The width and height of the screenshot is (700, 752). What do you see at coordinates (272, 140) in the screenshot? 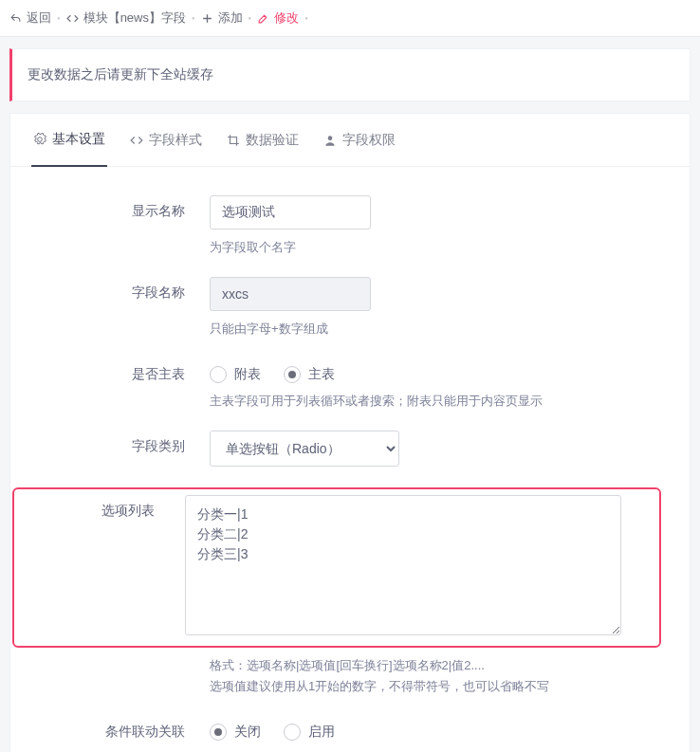
I see `tab-label: 数据验证` at bounding box center [272, 140].